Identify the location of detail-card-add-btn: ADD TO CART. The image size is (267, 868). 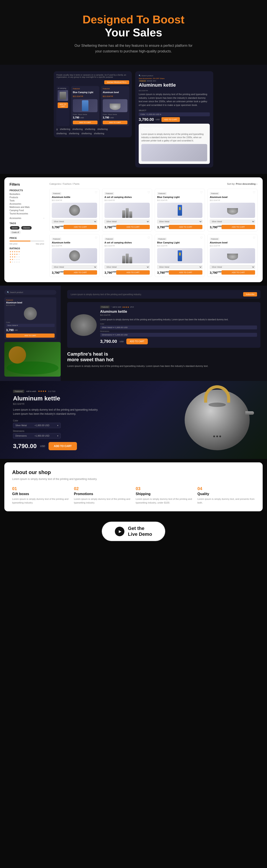
(30, 336).